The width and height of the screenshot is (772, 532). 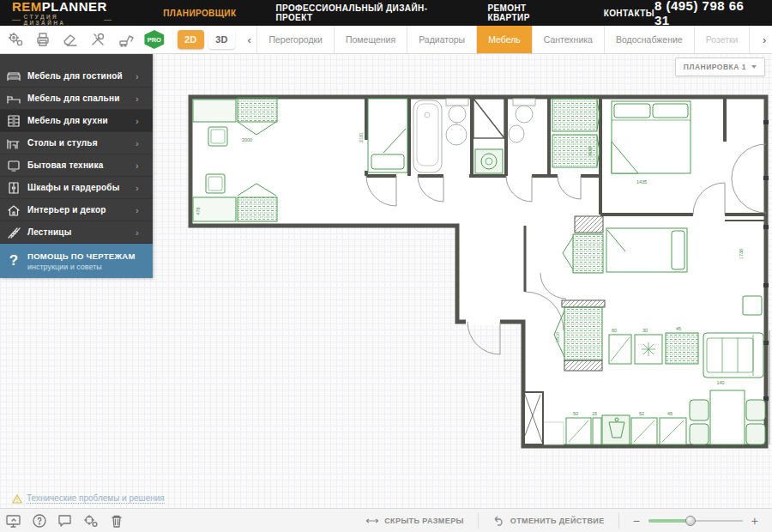 I want to click on nav-contacts: КОНТАКТЫ, so click(x=630, y=14).